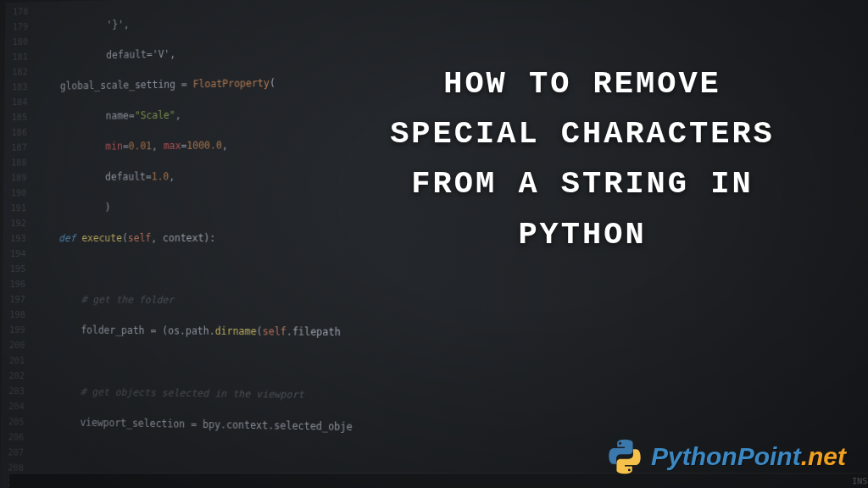  I want to click on brand-name: PythonPoint, so click(726, 456).